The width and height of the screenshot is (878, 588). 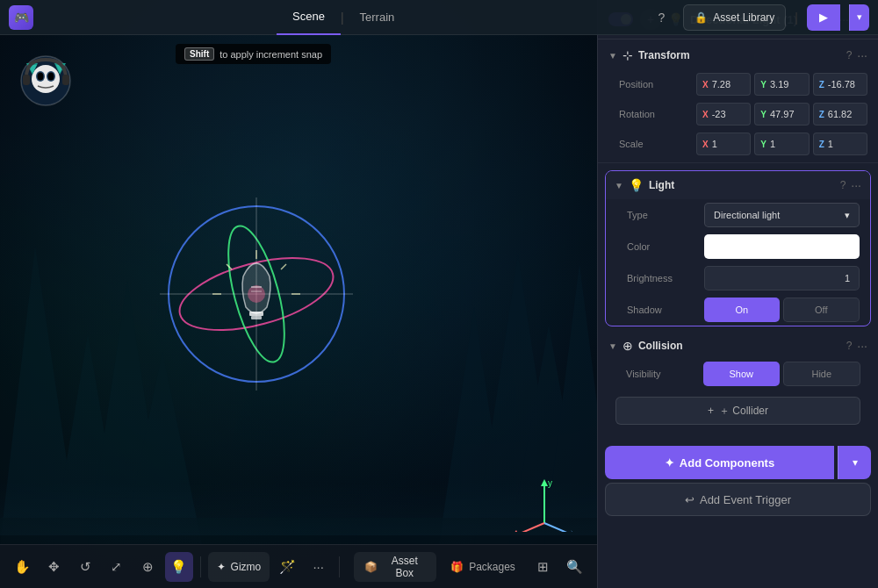 I want to click on light-gizmo, so click(x=256, y=294).